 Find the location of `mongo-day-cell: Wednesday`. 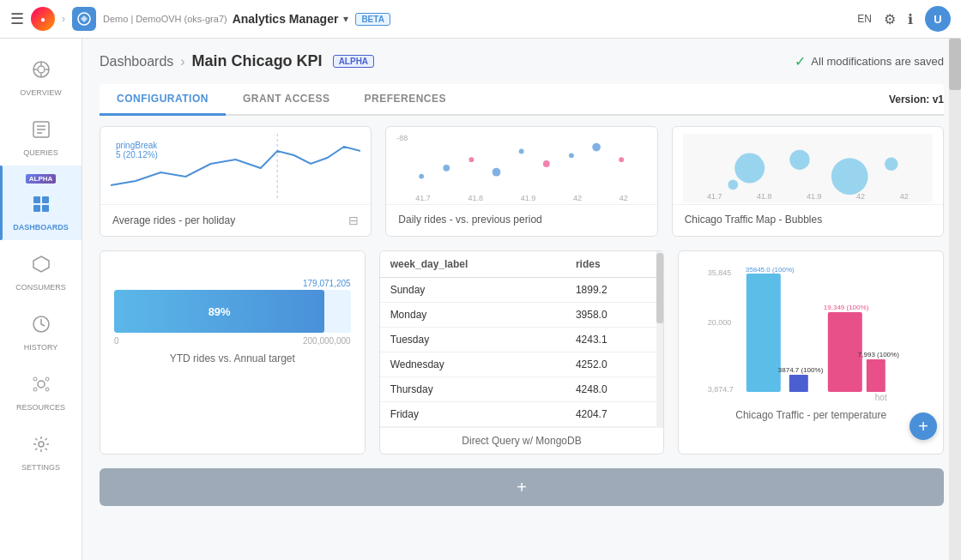

mongo-day-cell: Wednesday is located at coordinates (473, 365).